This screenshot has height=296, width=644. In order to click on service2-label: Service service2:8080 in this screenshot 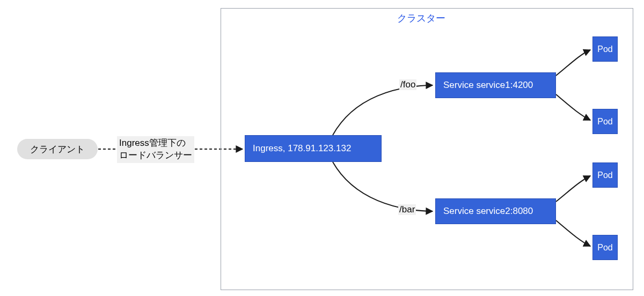, I will do `click(488, 211)`.